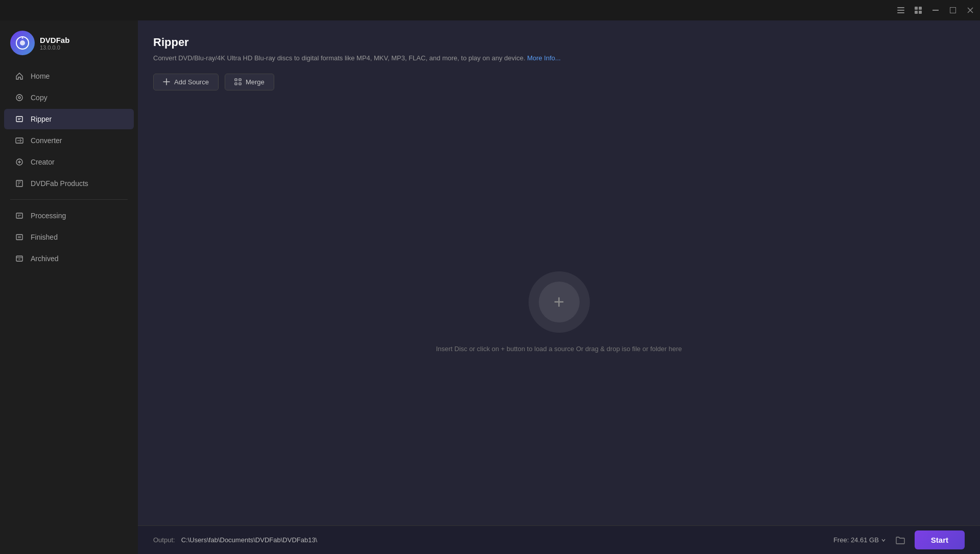 This screenshot has height=554, width=980. Describe the element at coordinates (69, 216) in the screenshot. I see `sidebar-item-processing: Processing` at that location.